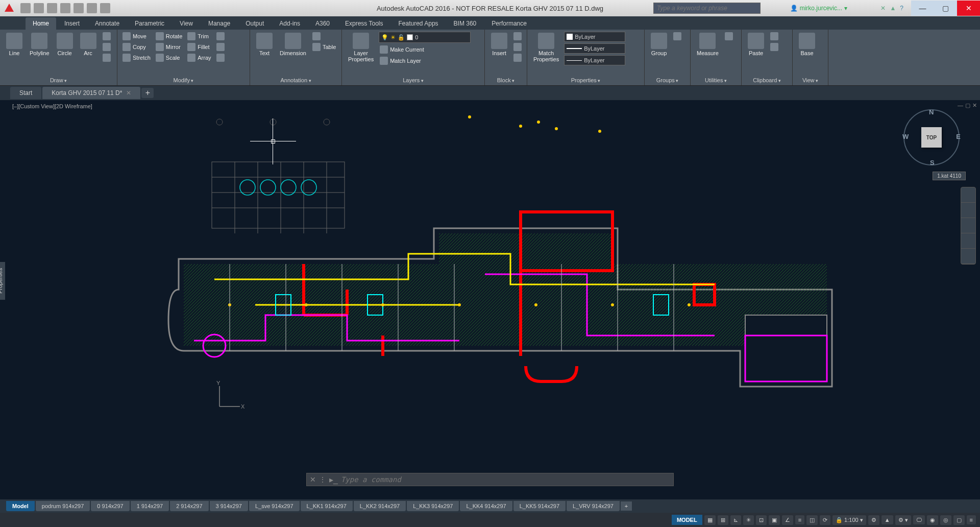 The height and width of the screenshot is (527, 980). I want to click on nav-pan-icon, so click(968, 210).